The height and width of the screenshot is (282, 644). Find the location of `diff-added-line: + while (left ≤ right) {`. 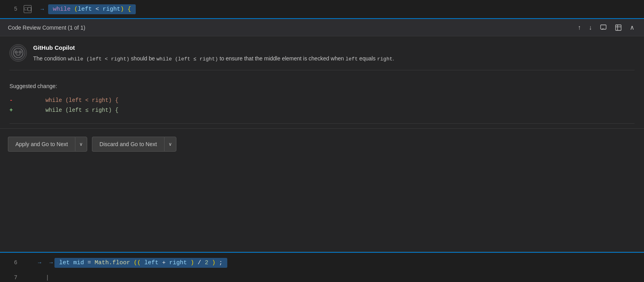

diff-added-line: + while (left ≤ right) { is located at coordinates (322, 111).